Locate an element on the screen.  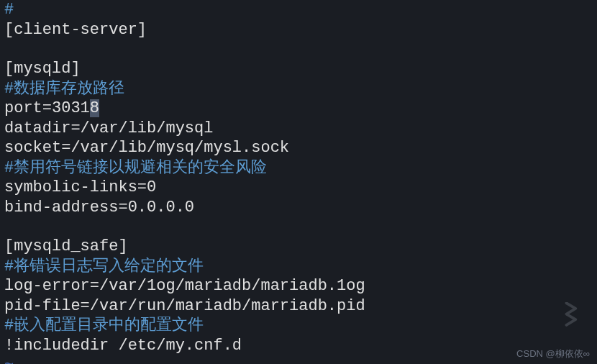
editor-line: !includedir /etc/my.cnf.d is located at coordinates (298, 346).